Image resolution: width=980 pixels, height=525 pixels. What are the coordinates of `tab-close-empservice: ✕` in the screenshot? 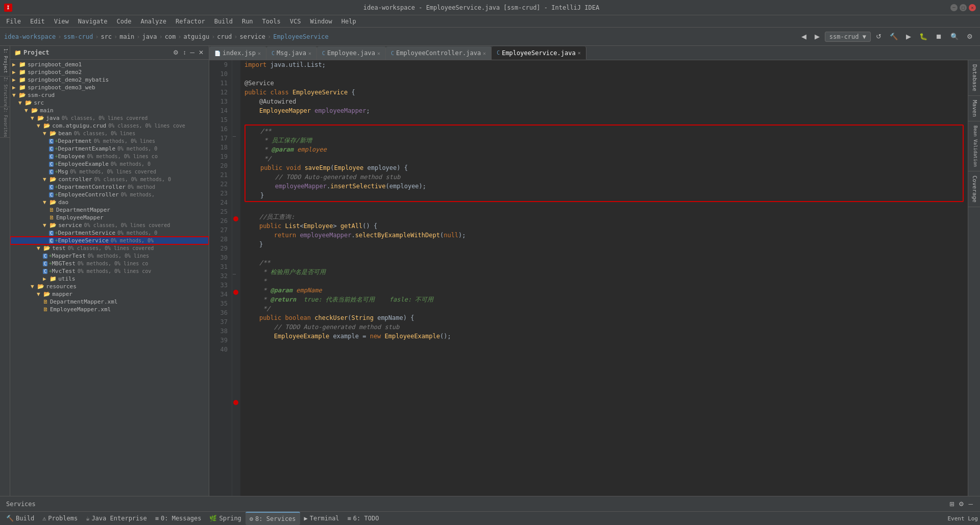 It's located at (579, 53).